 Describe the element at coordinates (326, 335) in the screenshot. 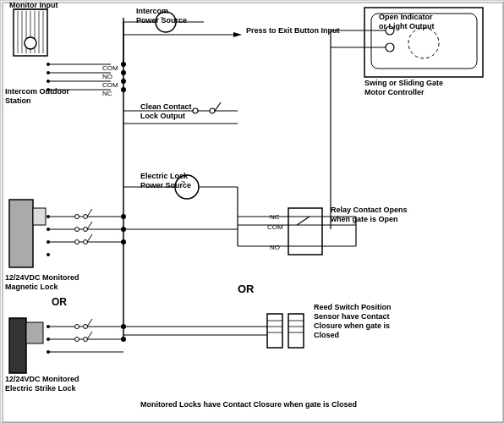

I see `svg-text: Closed` at that location.